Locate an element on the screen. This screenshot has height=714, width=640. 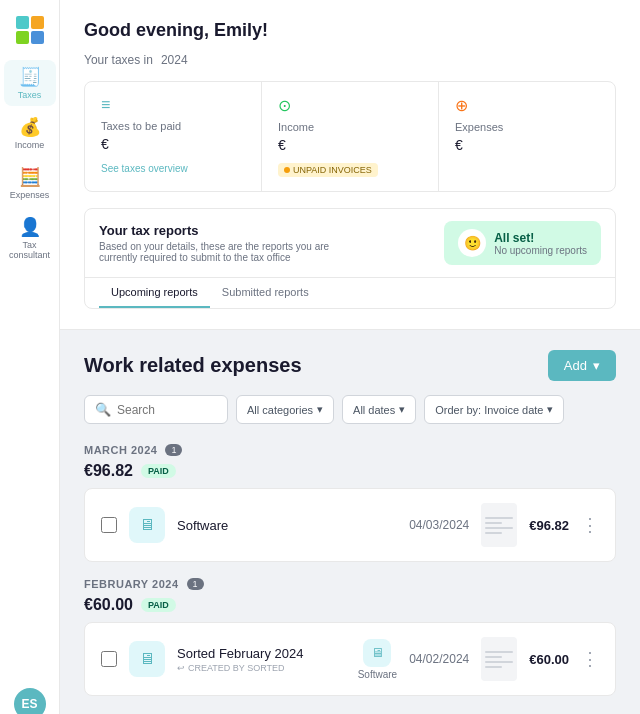
expense-2-checkbox is located at coordinates (109, 659).